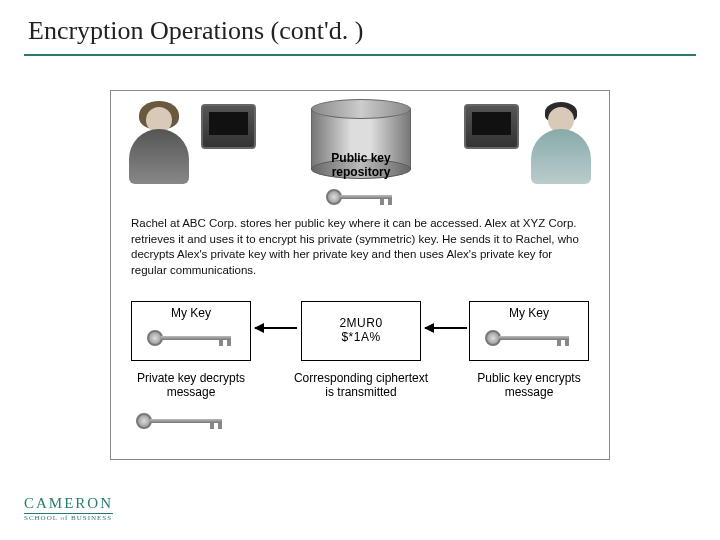 The image size is (720, 540). What do you see at coordinates (360, 27) in the screenshot?
I see `slide-title: Encryption Operations (cont'd. )` at bounding box center [360, 27].